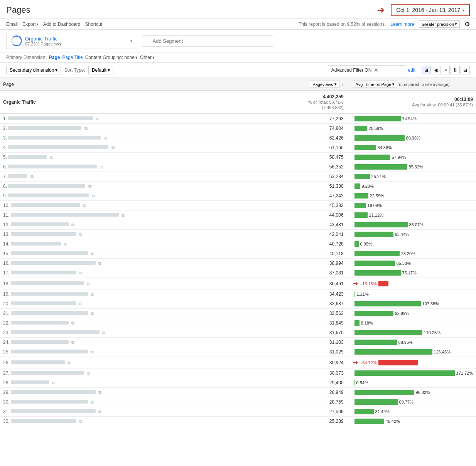 The width and height of the screenshot is (476, 466). I want to click on pageviews-cell: 61,165, so click(316, 148).